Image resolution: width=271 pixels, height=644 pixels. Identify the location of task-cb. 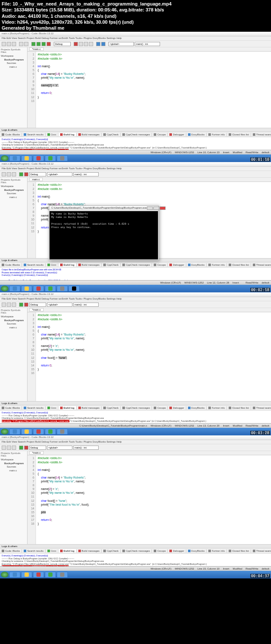
(62, 158).